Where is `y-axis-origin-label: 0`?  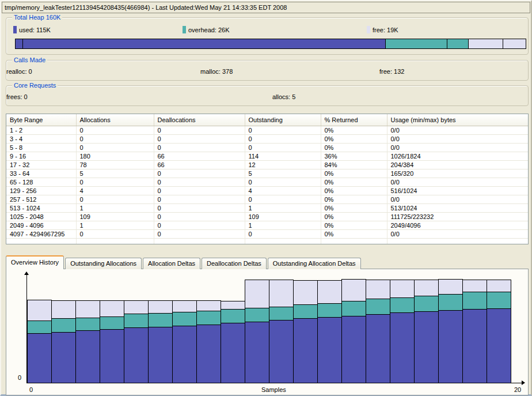
y-axis-origin-label: 0 is located at coordinates (20, 378).